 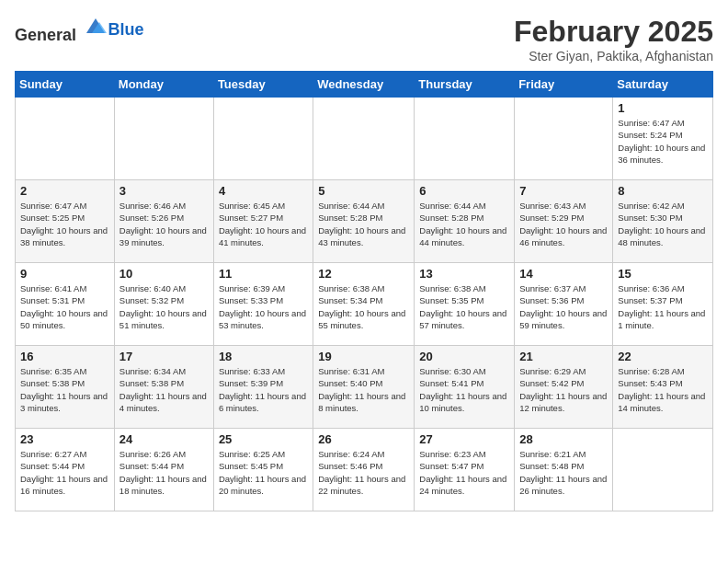 What do you see at coordinates (263, 357) in the screenshot?
I see `day-number: 18` at bounding box center [263, 357].